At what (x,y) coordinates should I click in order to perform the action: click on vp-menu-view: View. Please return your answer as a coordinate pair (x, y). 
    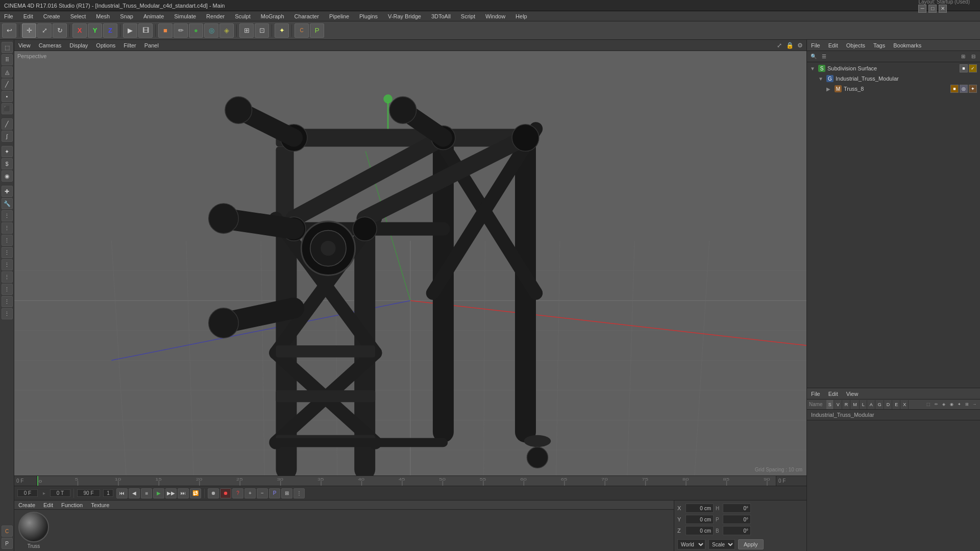
    Looking at the image, I should click on (24, 45).